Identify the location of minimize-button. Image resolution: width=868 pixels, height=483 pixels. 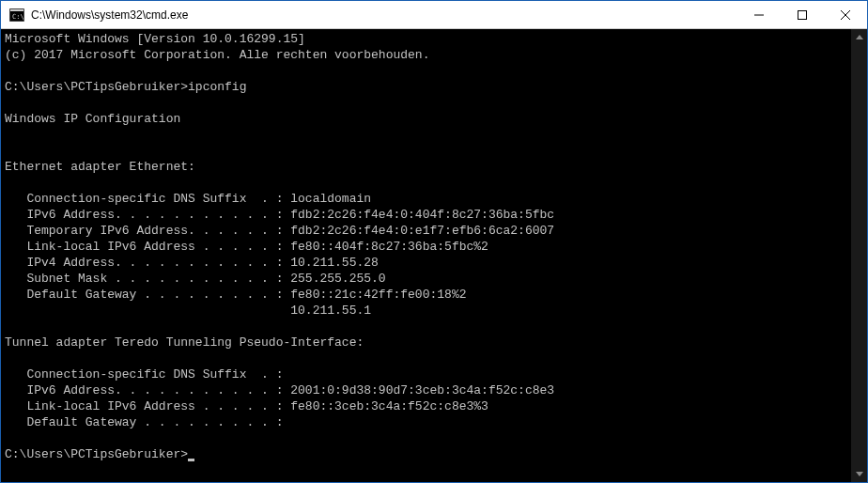
(759, 15).